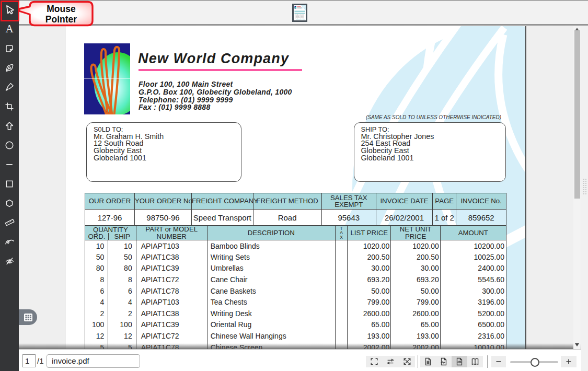 Image resolution: width=588 pixels, height=371 pixels. Describe the element at coordinates (303, 25) in the screenshot. I see `topbar-separator` at that location.